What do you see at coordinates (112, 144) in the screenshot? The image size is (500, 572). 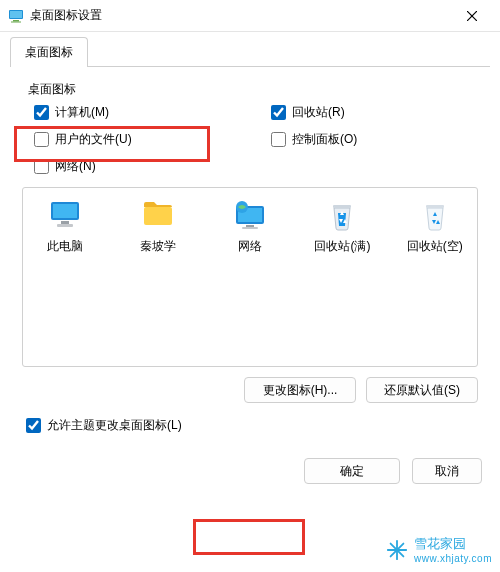 I see `annotation-highlight-computer` at bounding box center [112, 144].